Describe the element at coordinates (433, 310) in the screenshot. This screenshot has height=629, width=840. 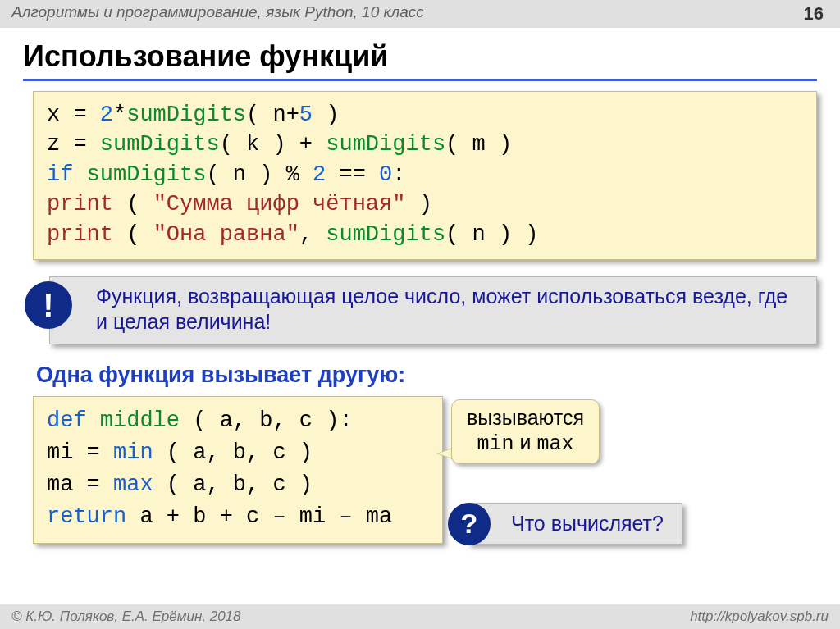
I see `note-block: ! Функция, возвращающая целое число, мож…` at that location.